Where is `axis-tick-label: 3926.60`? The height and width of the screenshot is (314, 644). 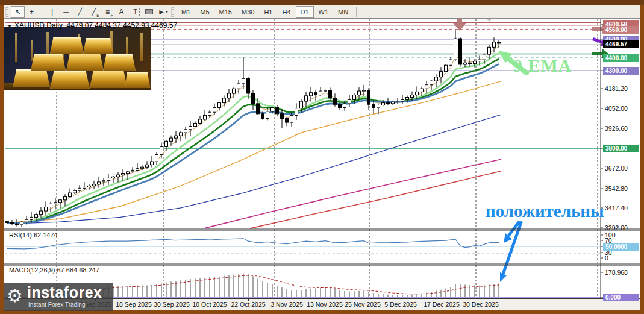
axis-tick-label: 3926.60 is located at coordinates (616, 128).